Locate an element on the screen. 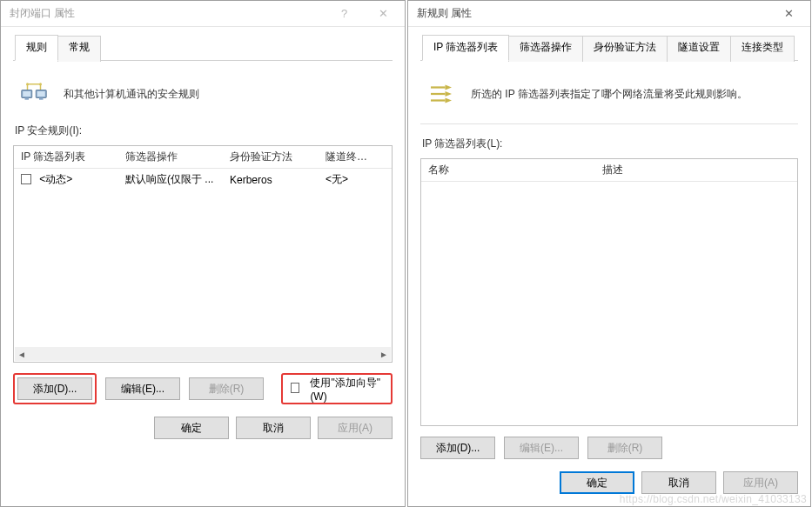 This screenshot has height=507, width=812. list-header: 名称 描述 is located at coordinates (609, 170).